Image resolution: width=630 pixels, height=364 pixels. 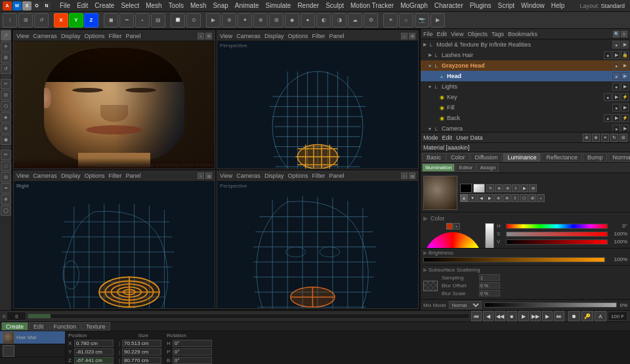 I want to click on col-btn3: ◀, so click(x=481, y=198).